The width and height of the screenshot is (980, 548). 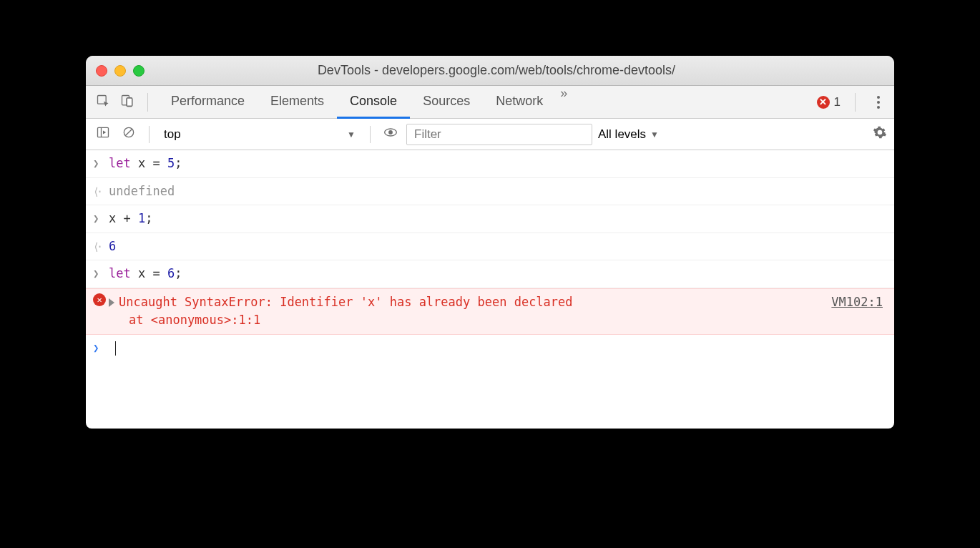 I want to click on inspect-element-icon, so click(x=103, y=102).